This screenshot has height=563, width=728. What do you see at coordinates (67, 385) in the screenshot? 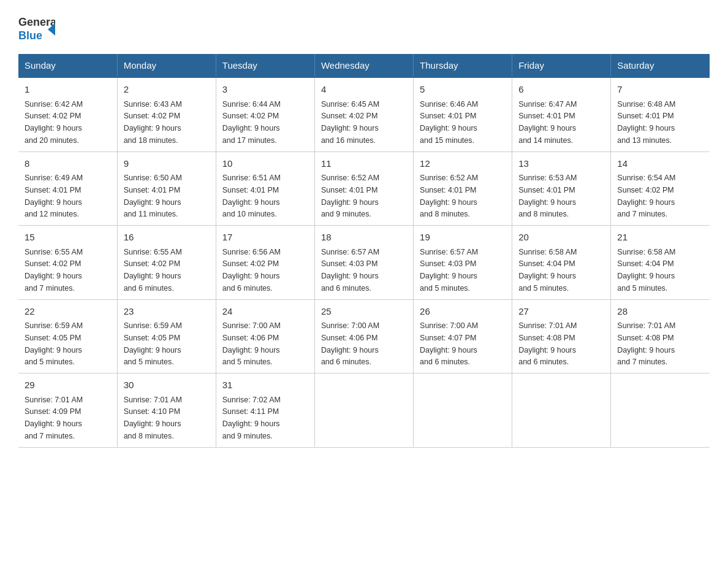
I see `day-number: 29` at bounding box center [67, 385].